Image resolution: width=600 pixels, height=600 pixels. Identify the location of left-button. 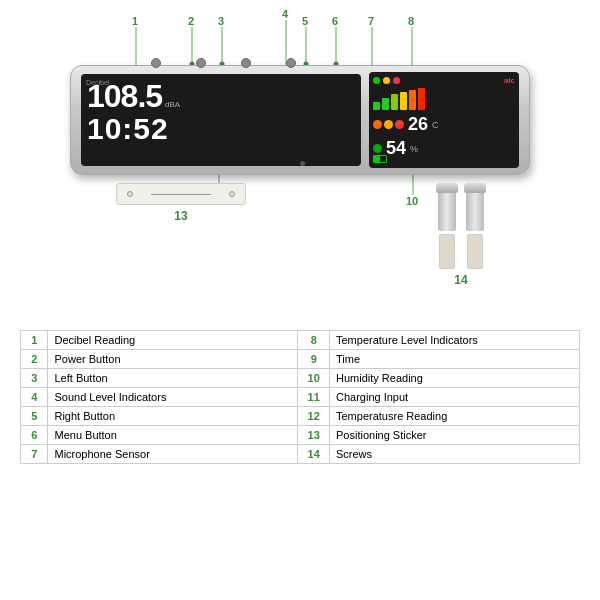
(201, 63).